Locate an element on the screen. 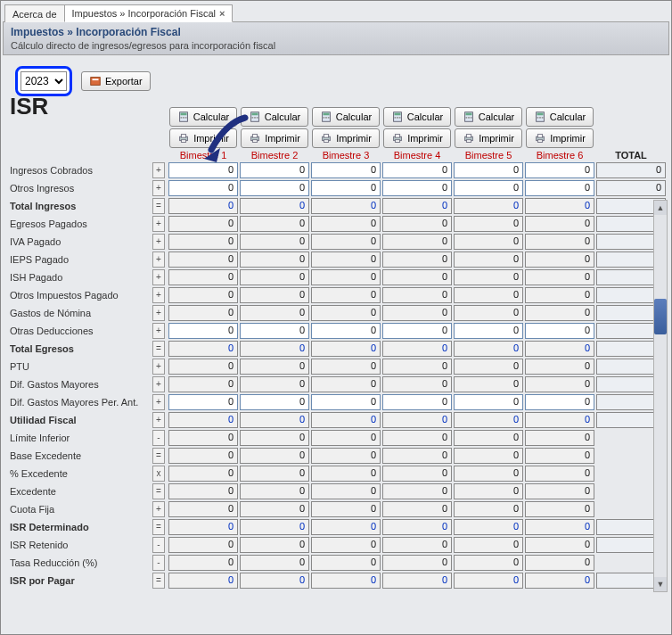 Image resolution: width=672 pixels, height=635 pixels. row-label: Total Ingresos is located at coordinates (80, 206).